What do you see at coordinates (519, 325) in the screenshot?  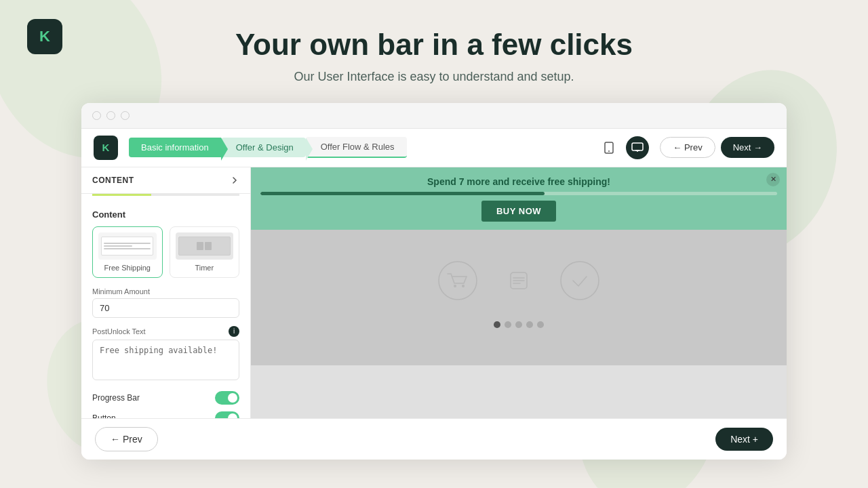 I see `preview-dots` at bounding box center [519, 325].